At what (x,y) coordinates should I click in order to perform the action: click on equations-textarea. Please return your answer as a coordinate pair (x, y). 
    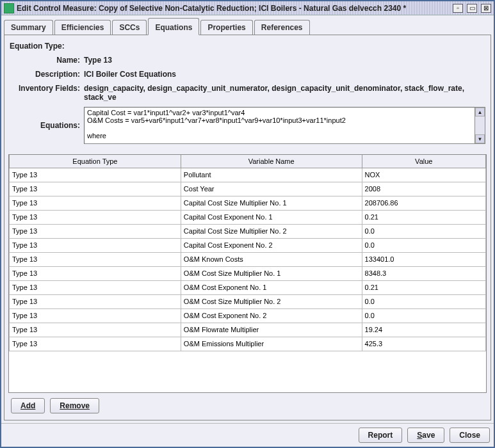
    Looking at the image, I should click on (279, 125).